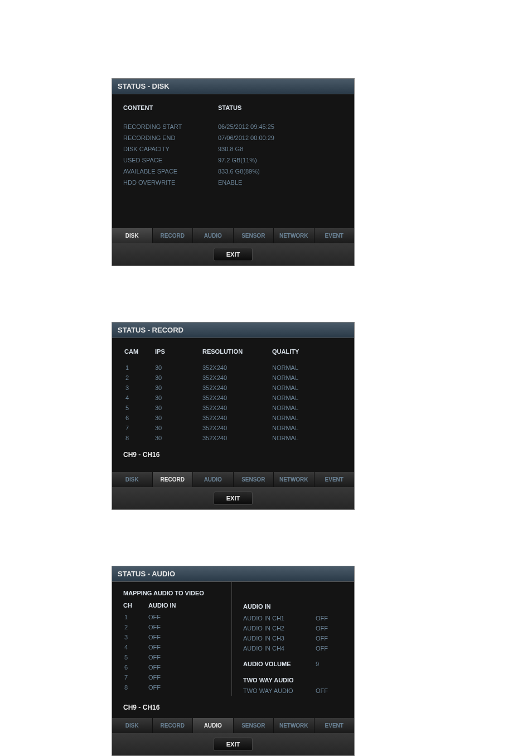  Describe the element at coordinates (279, 628) in the screenshot. I see `audio-in-label: AUDIO IN CH2` at that location.